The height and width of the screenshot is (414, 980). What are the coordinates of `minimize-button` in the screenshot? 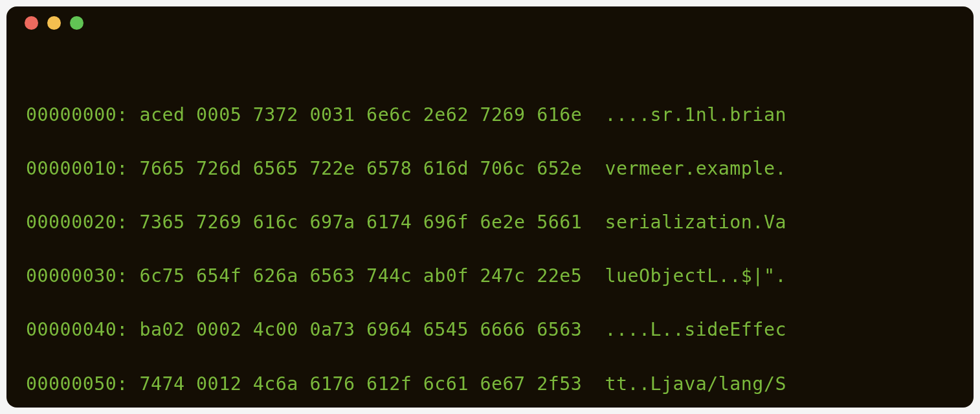 It's located at (54, 23).